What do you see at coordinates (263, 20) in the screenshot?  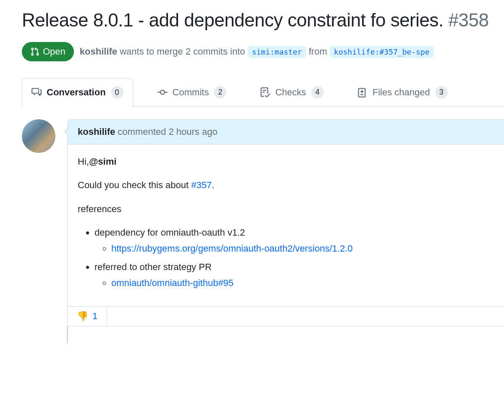 I see `pr-title: Release 8.0.1 - add dependency constrain…` at bounding box center [263, 20].